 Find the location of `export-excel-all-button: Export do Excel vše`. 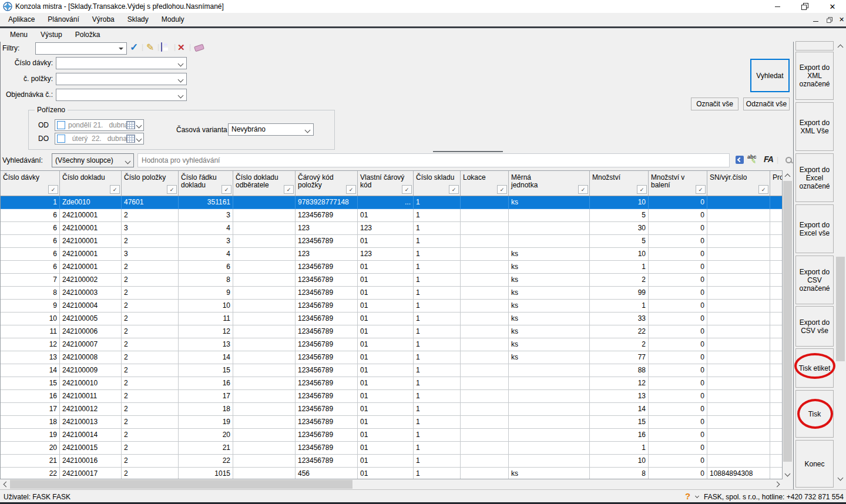

export-excel-all-button: Export do Excel vše is located at coordinates (814, 229).